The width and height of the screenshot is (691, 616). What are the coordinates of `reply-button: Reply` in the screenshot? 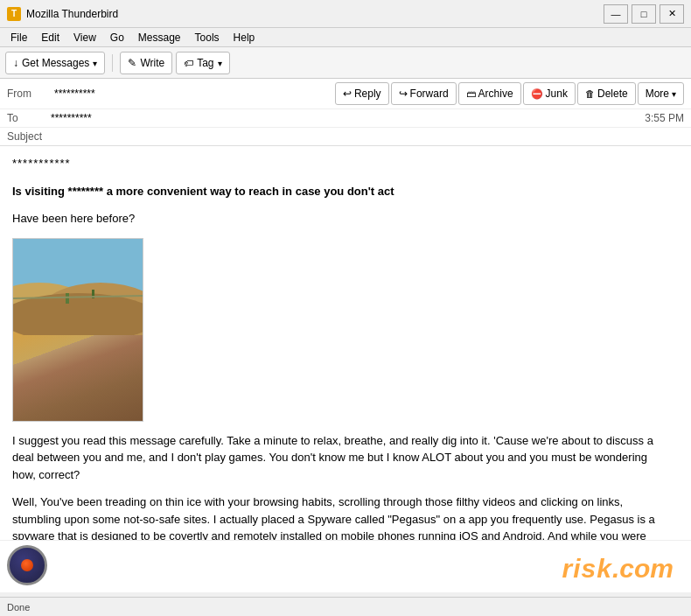 It's located at (362, 94).